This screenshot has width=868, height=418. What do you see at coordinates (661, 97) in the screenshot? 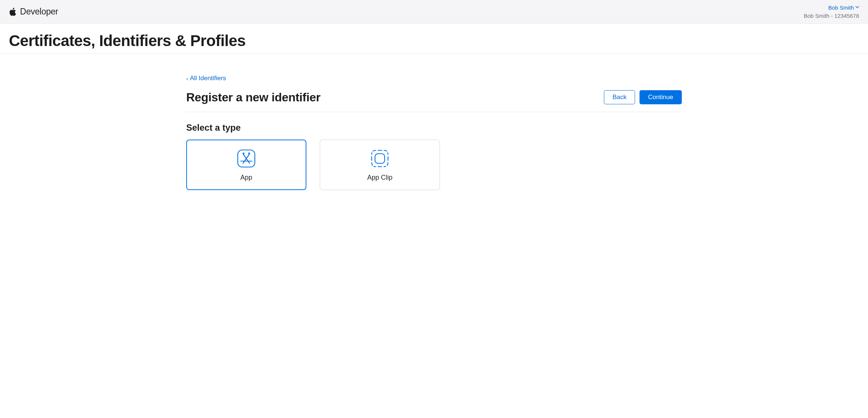
I see `continue-button: Continue` at bounding box center [661, 97].